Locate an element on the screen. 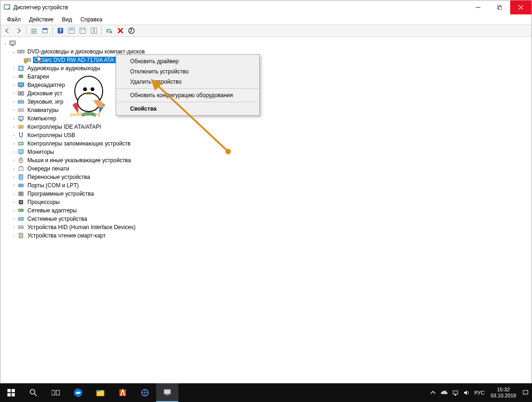 The height and width of the screenshot is (402, 532). back-button is located at coordinates (7, 31).